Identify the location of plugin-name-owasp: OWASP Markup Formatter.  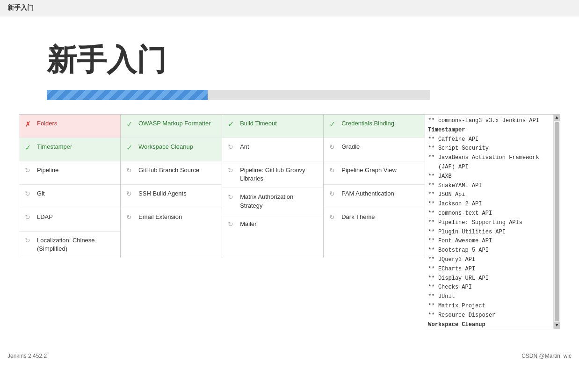
(175, 123).